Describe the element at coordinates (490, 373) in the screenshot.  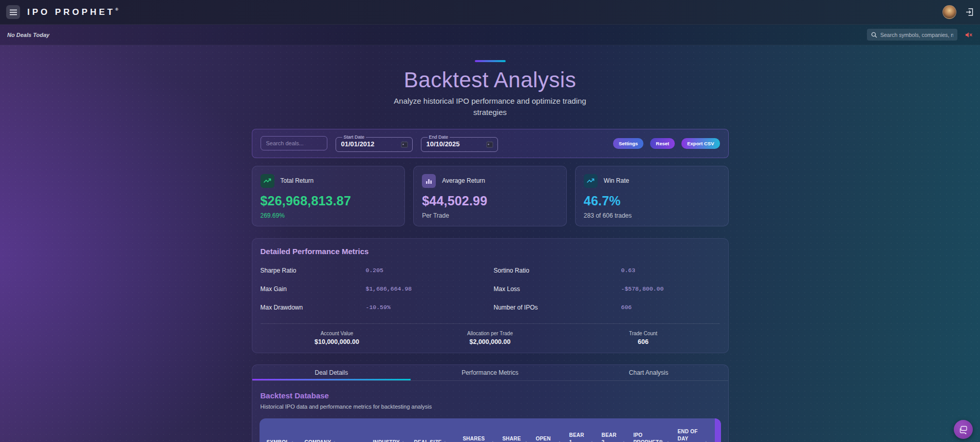
I see `tab-bar: Deal Details Performance Metrics Chart A…` at that location.